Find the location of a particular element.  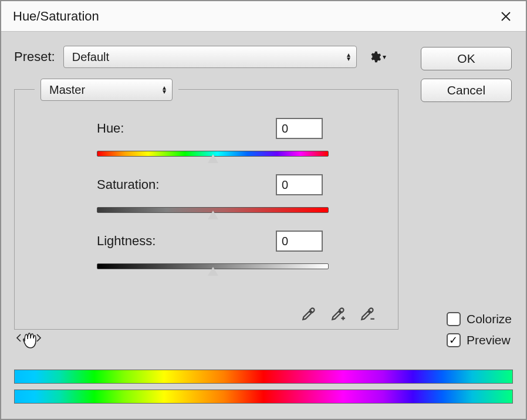

lightness-block: Lightness: 0 is located at coordinates (207, 250).